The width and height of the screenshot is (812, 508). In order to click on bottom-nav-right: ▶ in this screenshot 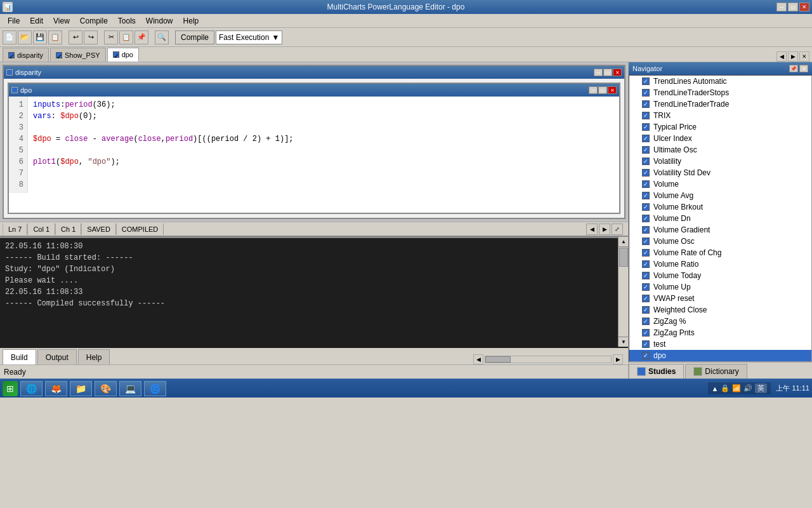, I will do `click(618, 359)`.